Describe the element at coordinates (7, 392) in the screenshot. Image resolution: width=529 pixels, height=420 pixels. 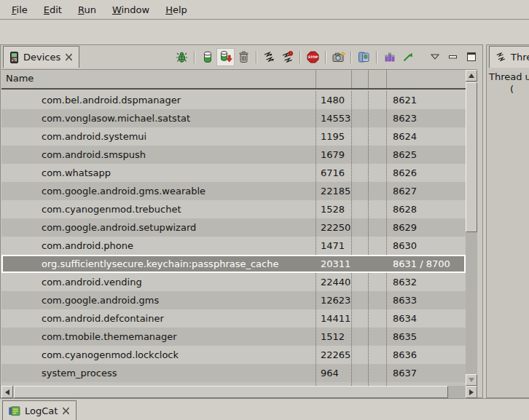
I see `scroll-left-button` at that location.